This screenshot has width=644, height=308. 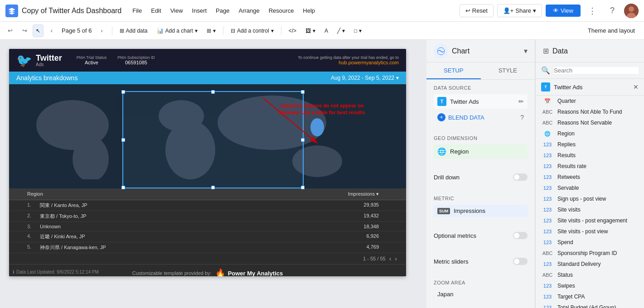 What do you see at coordinates (303, 92) in the screenshot?
I see `handle-top-right` at bounding box center [303, 92].